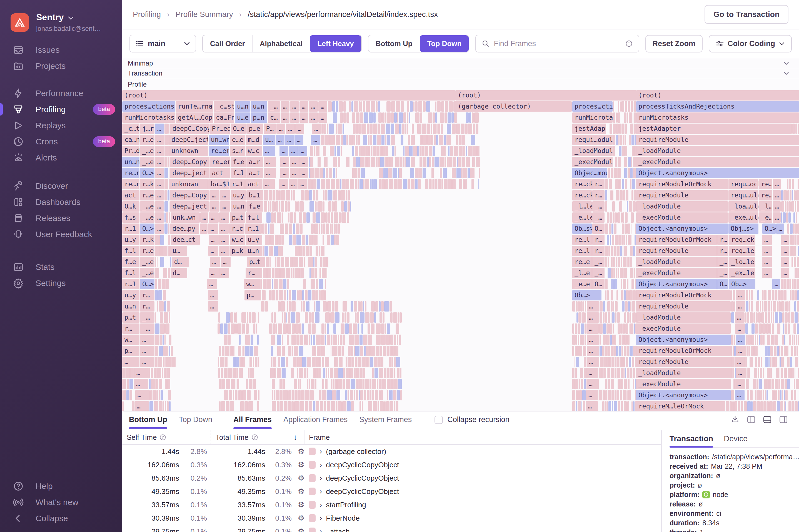 The image size is (799, 532). Describe the element at coordinates (238, 151) in the screenshot. I see `flame-frame: s…r` at that location.